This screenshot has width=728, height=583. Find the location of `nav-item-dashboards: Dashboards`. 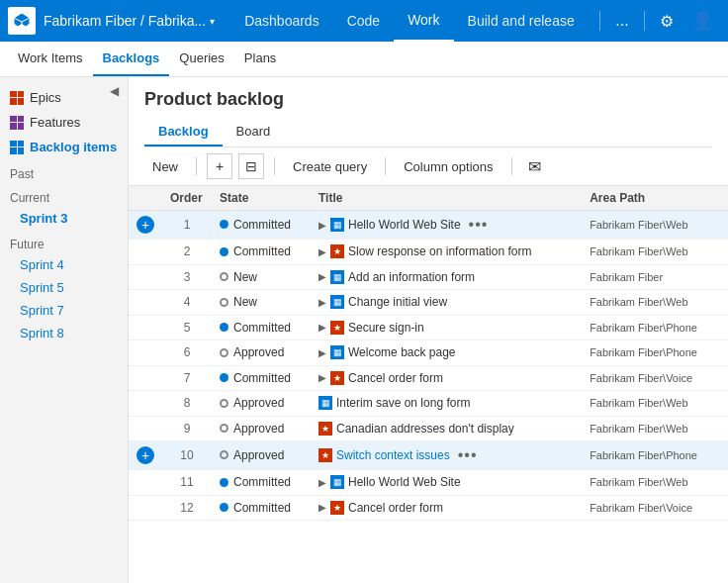

nav-item-dashboards: Dashboards is located at coordinates (282, 21).